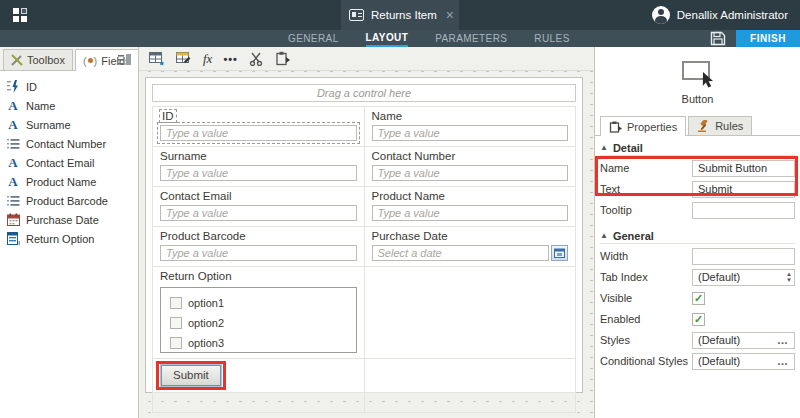  Describe the element at coordinates (258, 133) in the screenshot. I see `input-id: Type a value` at that location.